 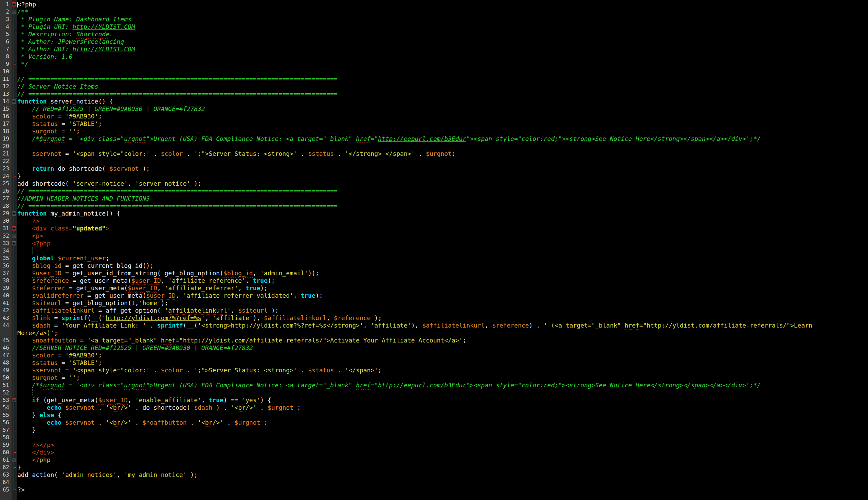 What do you see at coordinates (6, 251) in the screenshot?
I see `line-number: 34` at bounding box center [6, 251].